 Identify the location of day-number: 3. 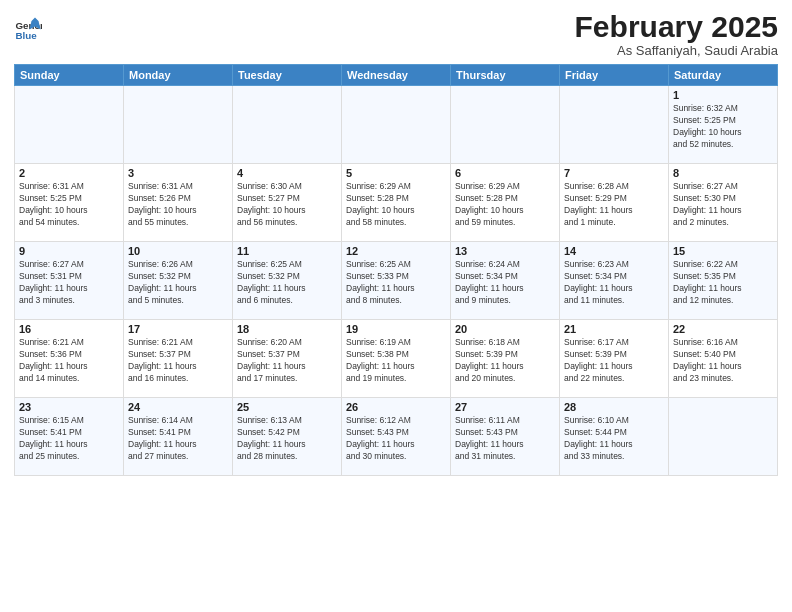
(178, 173).